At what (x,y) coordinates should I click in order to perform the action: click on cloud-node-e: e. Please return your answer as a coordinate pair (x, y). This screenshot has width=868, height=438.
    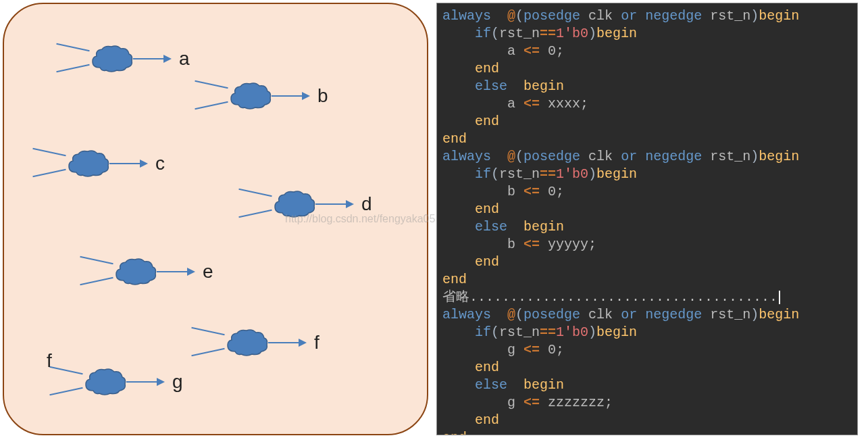
    Looking at the image, I should click on (135, 272).